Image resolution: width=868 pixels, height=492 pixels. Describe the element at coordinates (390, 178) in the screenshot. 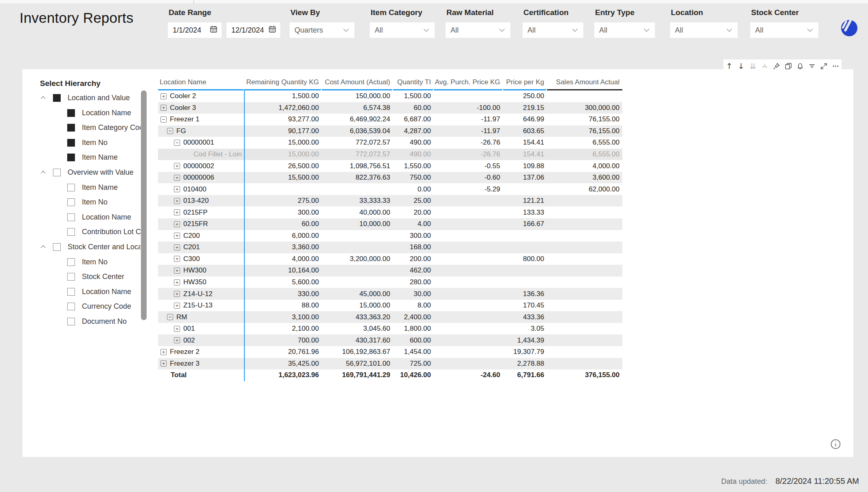

I see `matrix-row-00000006: +0000000615,500.00822,376.63750.00-0.601…` at that location.